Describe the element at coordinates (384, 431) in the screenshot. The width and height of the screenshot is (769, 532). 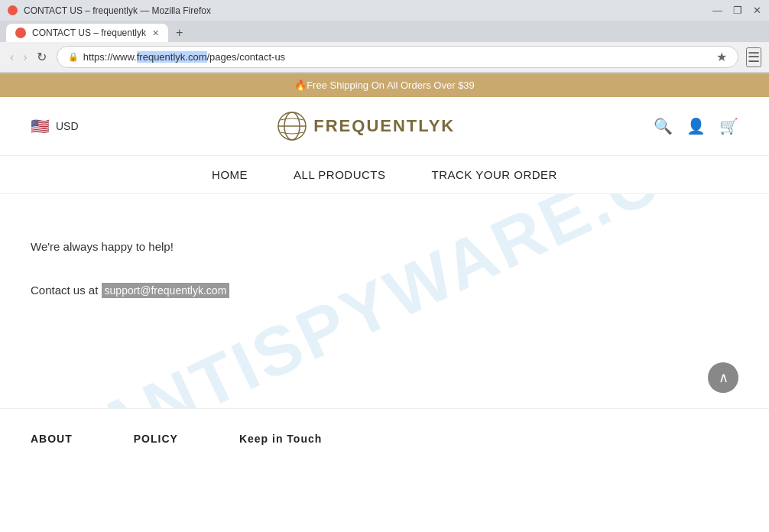
I see `footer-top: ABOUT POLICY Keep in Touch` at that location.